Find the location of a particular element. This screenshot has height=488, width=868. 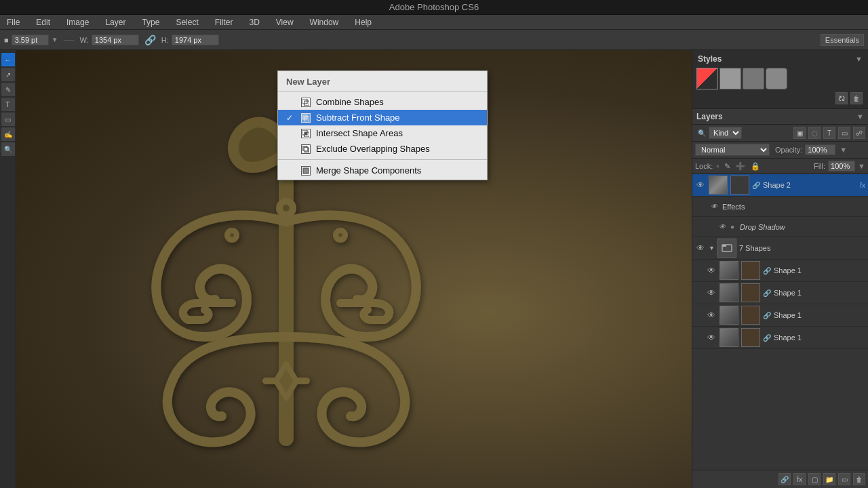

label-intersect: Intersect Shape Areas is located at coordinates (359, 133).